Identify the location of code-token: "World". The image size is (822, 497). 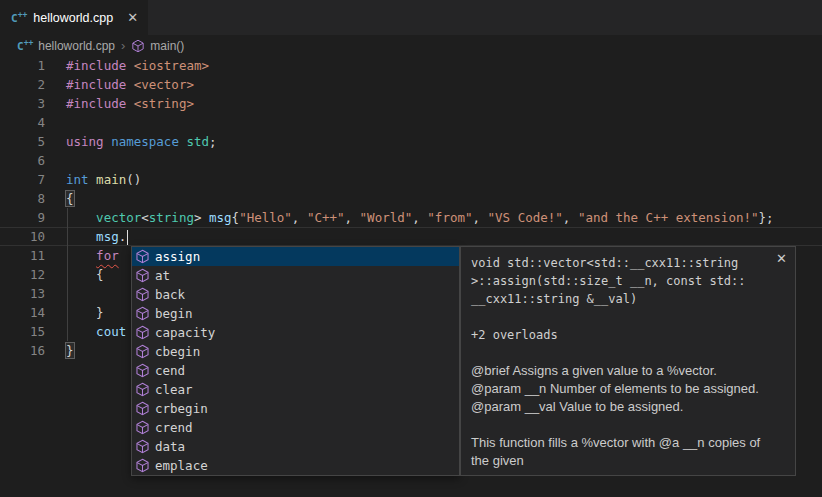
(386, 218).